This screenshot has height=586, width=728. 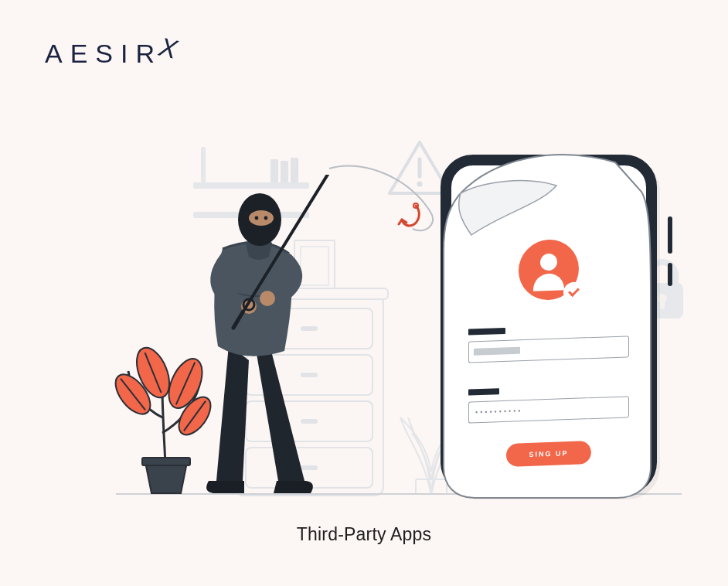 What do you see at coordinates (499, 411) in the screenshot?
I see `password-dots: ••••••••••` at bounding box center [499, 411].